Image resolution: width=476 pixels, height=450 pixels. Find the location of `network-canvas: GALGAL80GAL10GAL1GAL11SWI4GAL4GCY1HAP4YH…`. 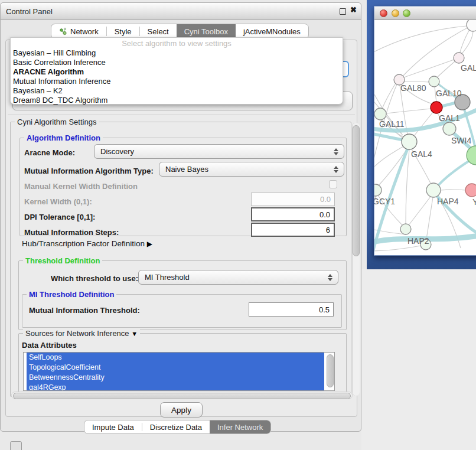

network-canvas: GALGAL80GAL10GAL1GAL11SWI4GAL4GCY1HAP4YH… is located at coordinates (425, 138).